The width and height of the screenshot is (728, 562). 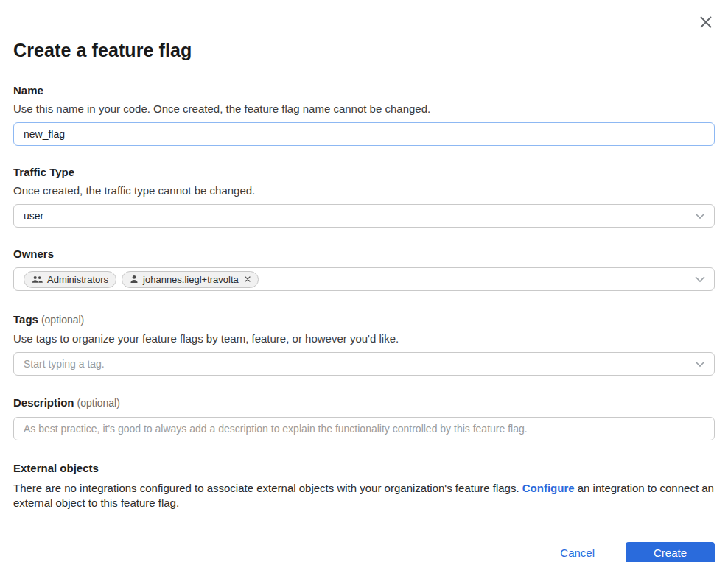 I want to click on name-helper-text: Use this name in your code. Once created…, so click(x=364, y=109).